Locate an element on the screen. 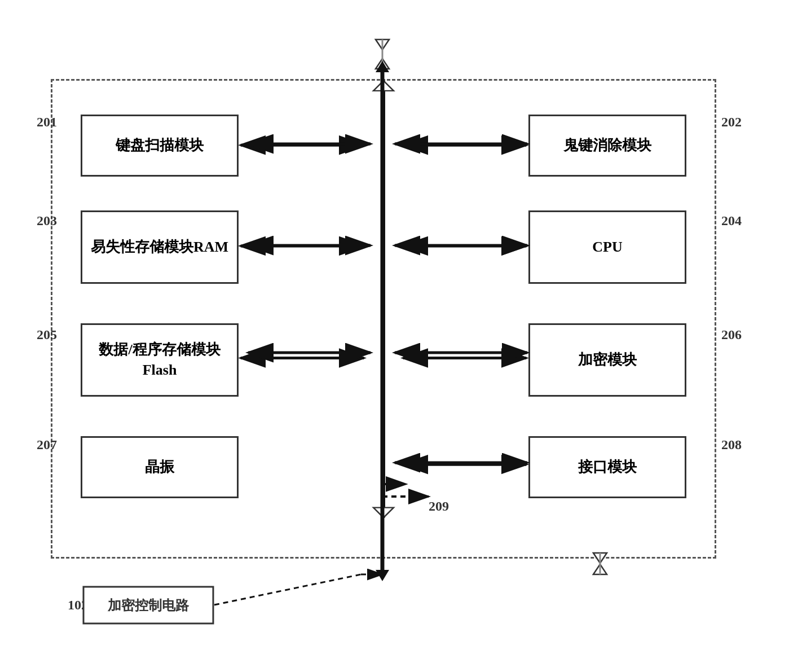  label-205: 205 is located at coordinates (47, 335).